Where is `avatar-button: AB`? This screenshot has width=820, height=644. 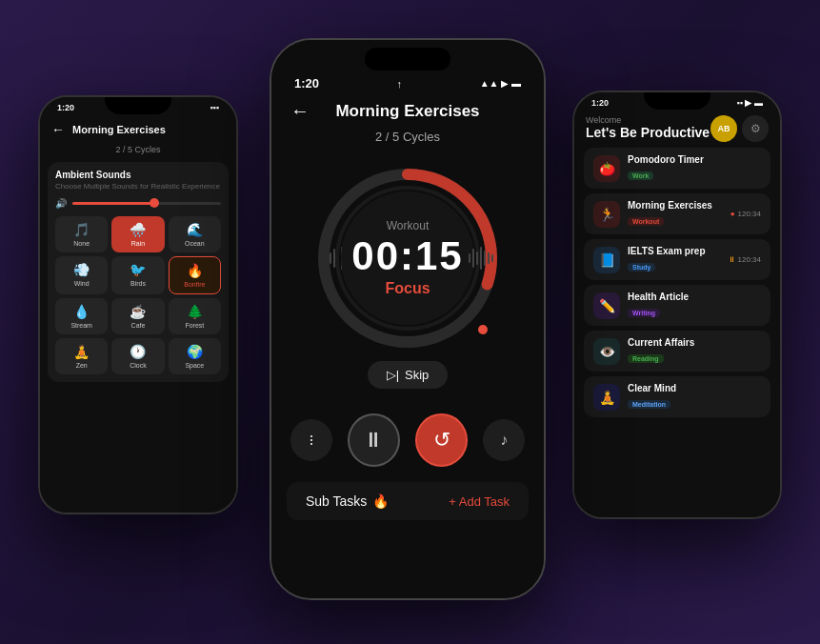
avatar-button: AB is located at coordinates (724, 129).